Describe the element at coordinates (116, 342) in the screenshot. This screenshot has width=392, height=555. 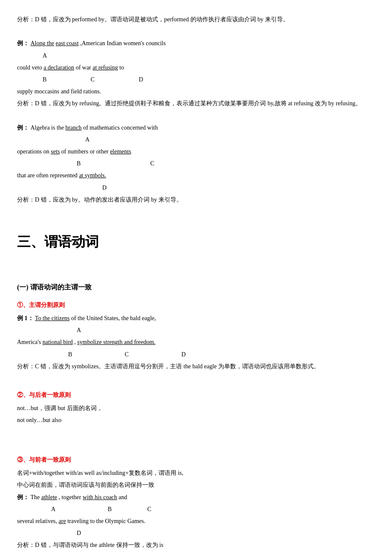
I see `symbolize-text: symbolize strength and freedom.` at that location.